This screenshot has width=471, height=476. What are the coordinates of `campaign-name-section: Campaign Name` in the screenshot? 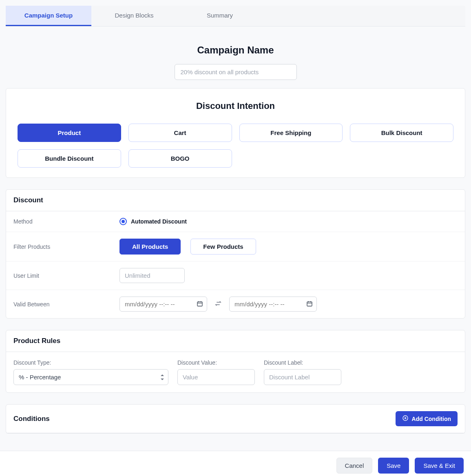 It's located at (236, 60).